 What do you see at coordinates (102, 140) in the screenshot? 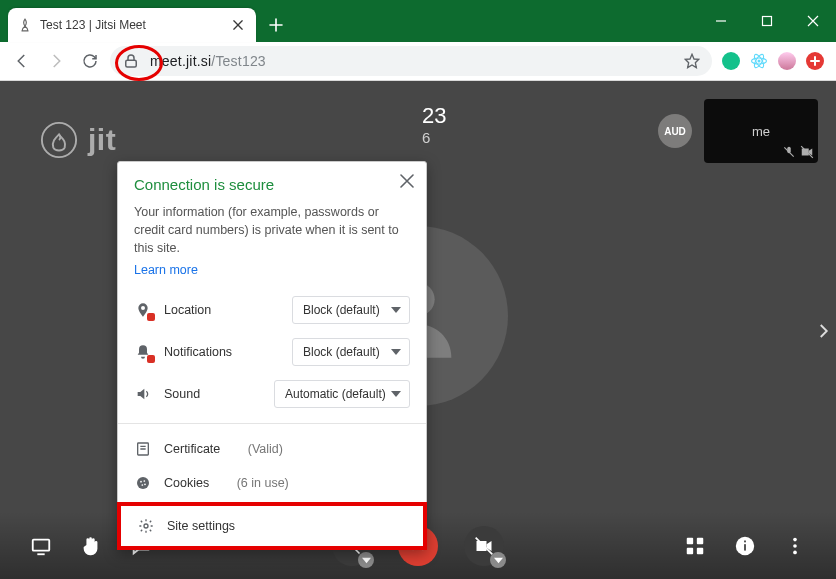
I see `jitsi-logo-text: jit` at bounding box center [102, 140].